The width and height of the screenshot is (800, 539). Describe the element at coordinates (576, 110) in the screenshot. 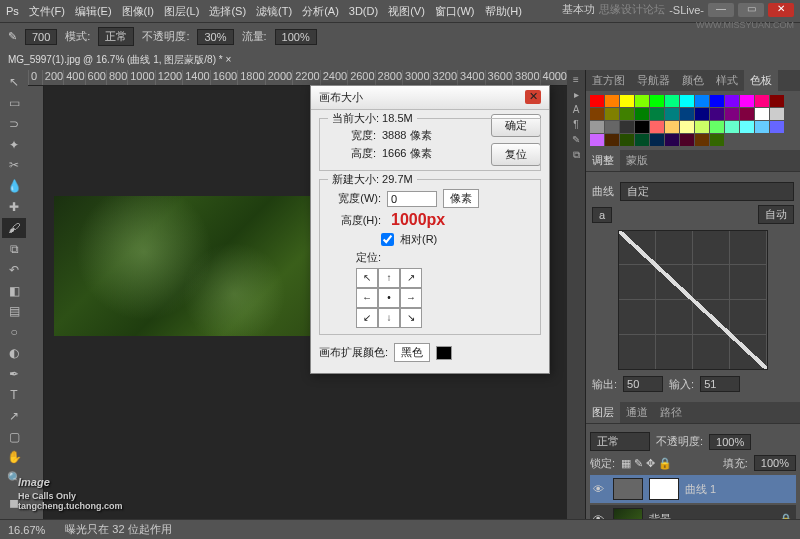

I see `char-panel-icon: A` at that location.